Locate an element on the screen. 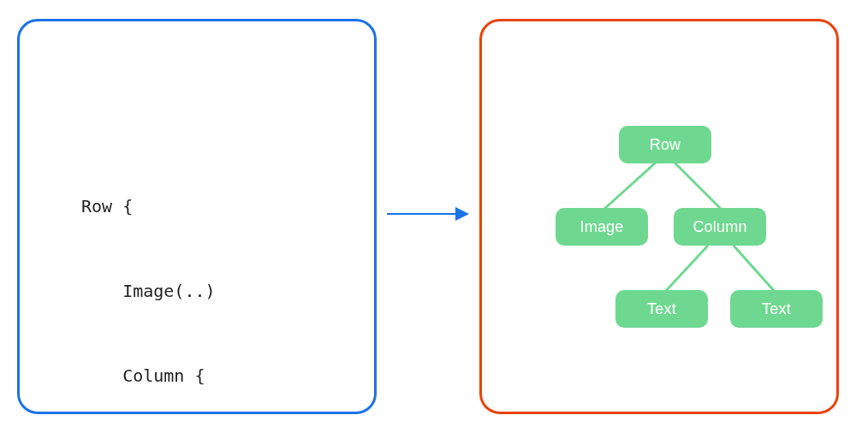 Image resolution: width=868 pixels, height=433 pixels. code-line: Column { is located at coordinates (164, 377).